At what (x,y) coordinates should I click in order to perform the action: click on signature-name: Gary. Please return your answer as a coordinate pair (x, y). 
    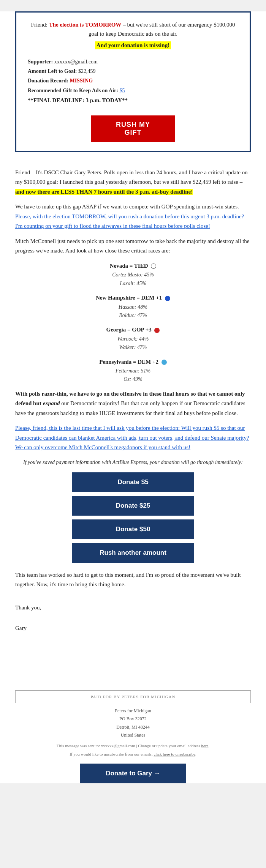
    Looking at the image, I should click on (133, 628).